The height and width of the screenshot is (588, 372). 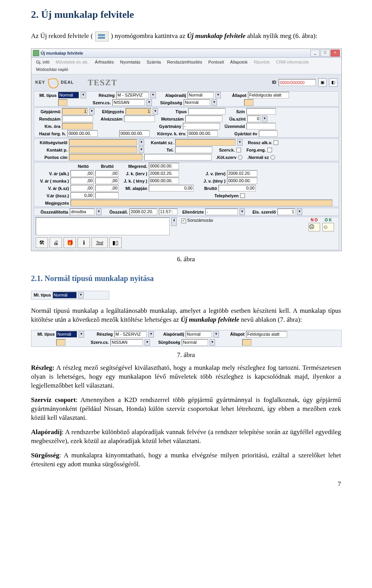 What do you see at coordinates (92, 112) in the screenshot?
I see `btn-gepjarmu: ▼` at bounding box center [92, 112].